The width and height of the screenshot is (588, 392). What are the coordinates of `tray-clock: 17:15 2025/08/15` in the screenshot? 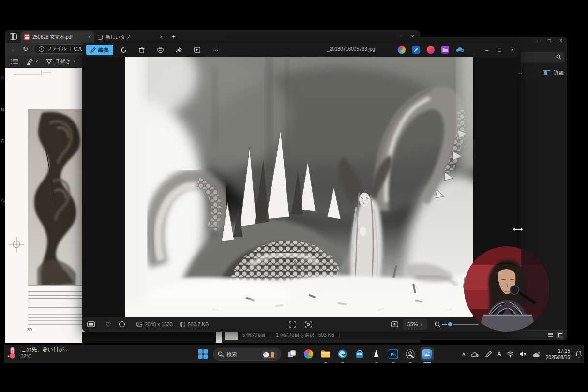 It's located at (558, 354).